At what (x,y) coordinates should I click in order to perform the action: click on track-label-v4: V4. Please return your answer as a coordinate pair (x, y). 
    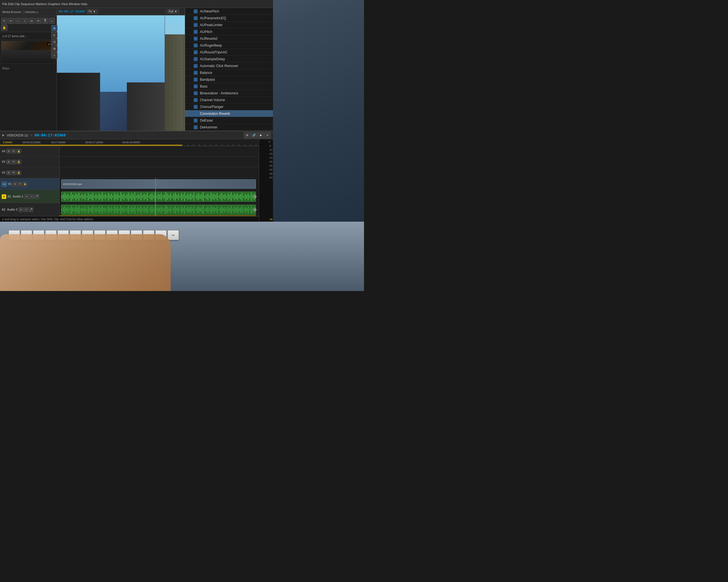
    Looking at the image, I should click on (3, 151).